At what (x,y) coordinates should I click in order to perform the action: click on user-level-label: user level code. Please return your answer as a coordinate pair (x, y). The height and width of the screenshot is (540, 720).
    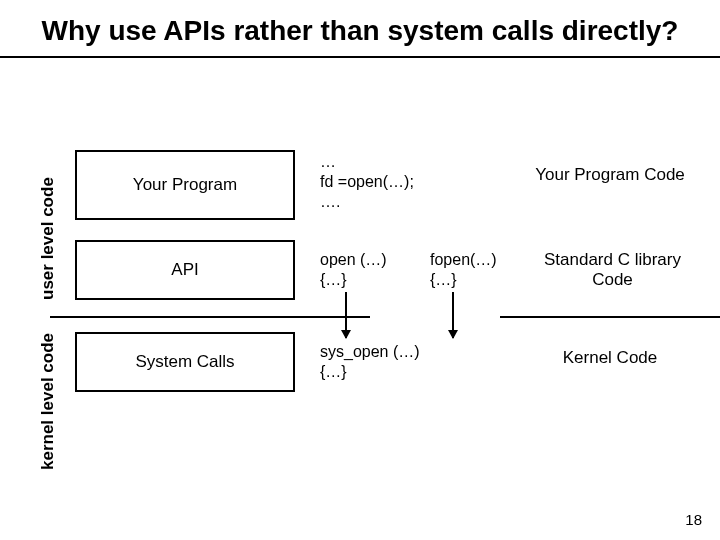
    Looking at the image, I should click on (48, 238).